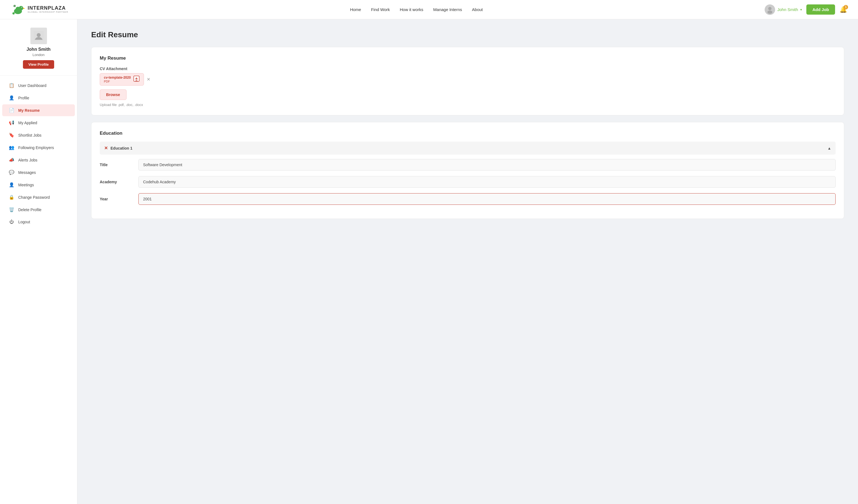 The height and width of the screenshot is (504, 858). Describe the element at coordinates (38, 52) in the screenshot. I see `sidebar-user: John Smith London View Profile` at that location.